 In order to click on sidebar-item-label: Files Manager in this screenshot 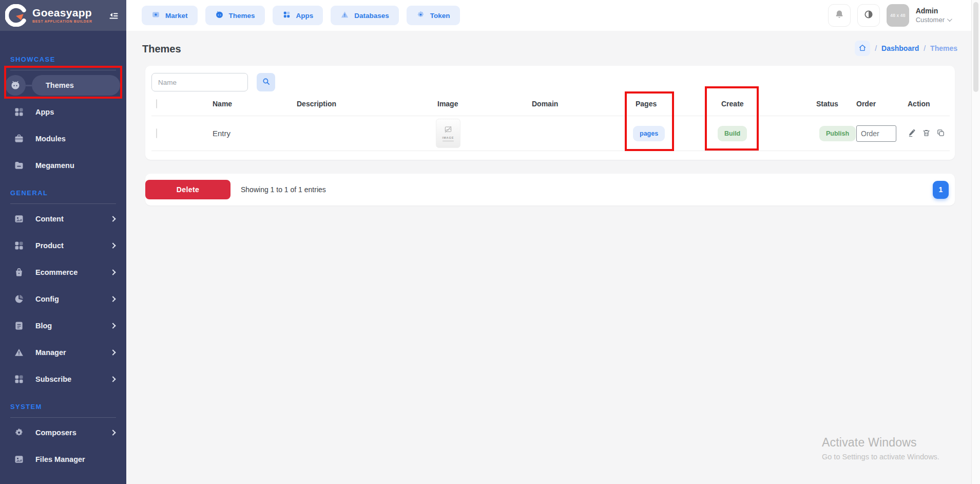, I will do `click(61, 459)`.